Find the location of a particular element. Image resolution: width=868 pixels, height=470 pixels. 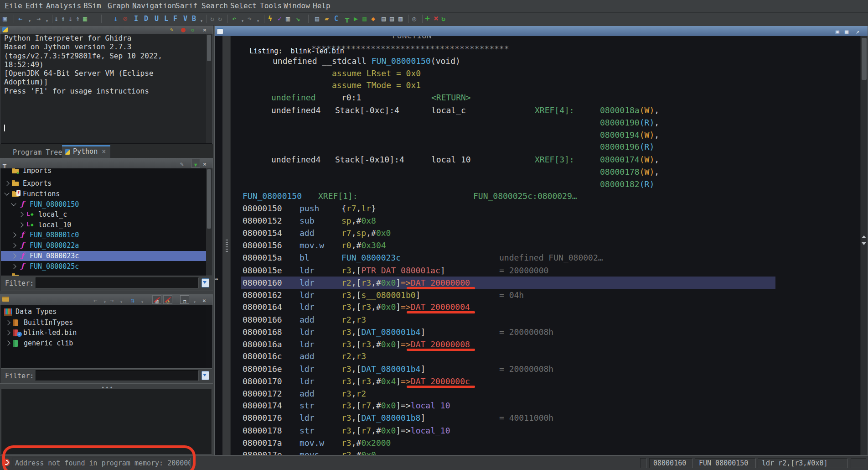

tab-close-icon: × is located at coordinates (104, 151).